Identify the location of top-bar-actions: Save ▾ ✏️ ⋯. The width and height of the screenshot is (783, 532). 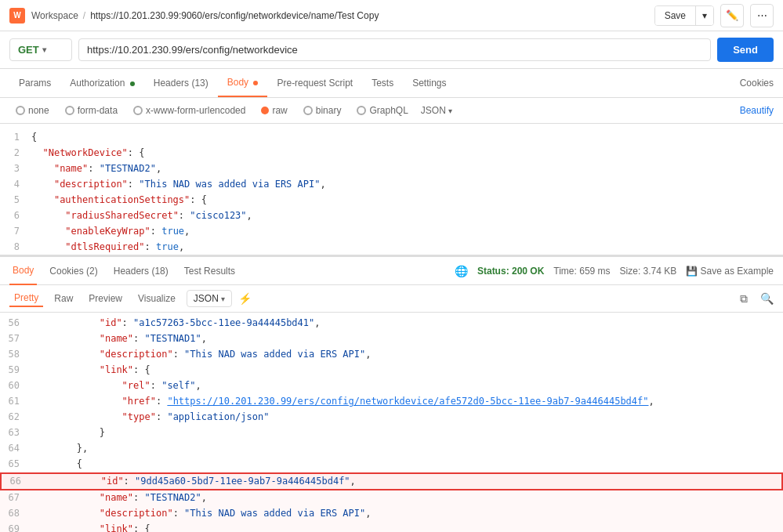
(714, 16).